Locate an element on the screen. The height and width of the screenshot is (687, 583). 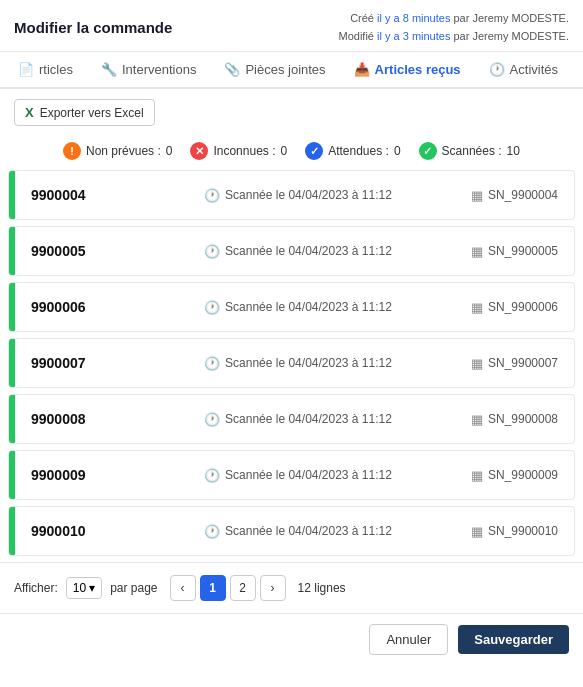
articles-recus-icon: 📥 is located at coordinates (362, 70).